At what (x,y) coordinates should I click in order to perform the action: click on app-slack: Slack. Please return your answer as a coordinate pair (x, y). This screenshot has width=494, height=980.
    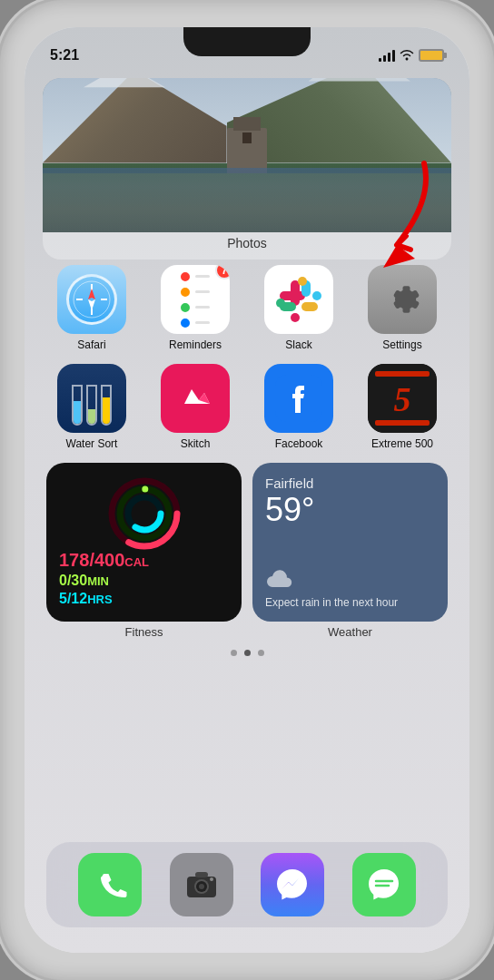
    Looking at the image, I should click on (299, 309).